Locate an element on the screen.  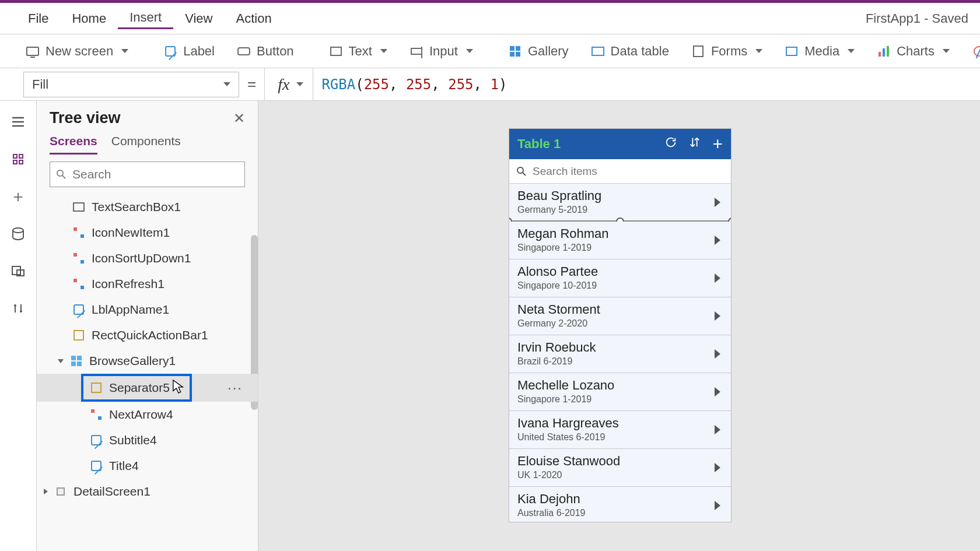
add-icon: + is located at coordinates (718, 144).